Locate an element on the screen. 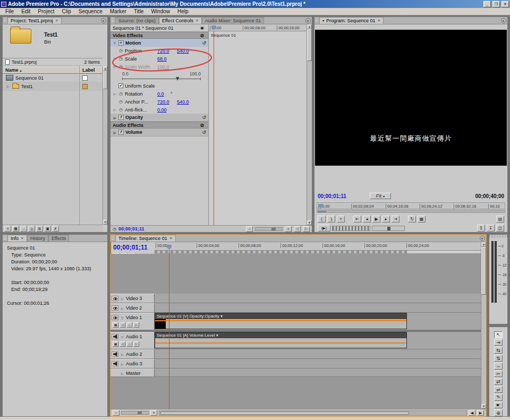  scroll-down-icon: ▼ is located at coordinates (105, 222).